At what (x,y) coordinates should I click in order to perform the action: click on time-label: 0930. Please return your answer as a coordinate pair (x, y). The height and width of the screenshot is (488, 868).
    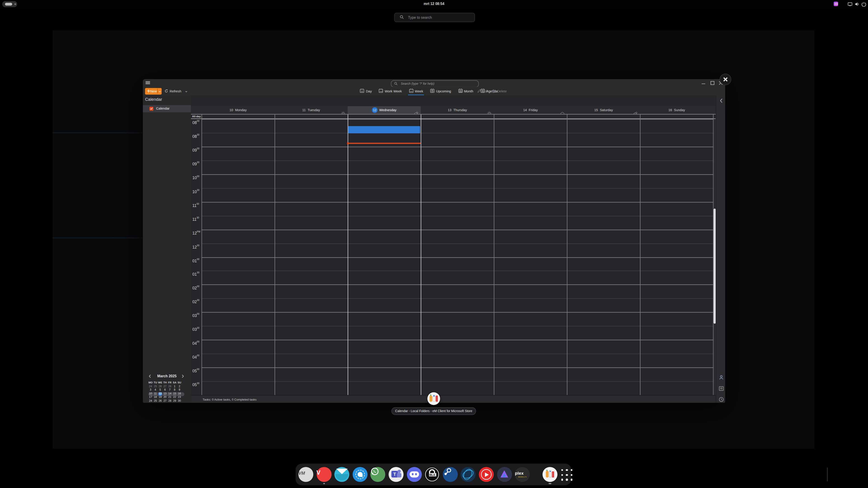
    Looking at the image, I should click on (197, 164).